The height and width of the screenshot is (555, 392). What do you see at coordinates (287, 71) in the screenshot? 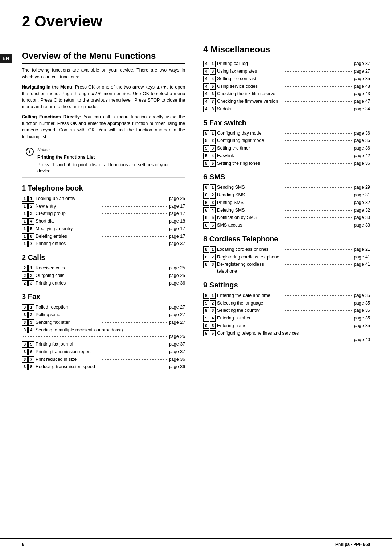
I see `list-item: 43 Using fax templates page 27` at bounding box center [287, 71].